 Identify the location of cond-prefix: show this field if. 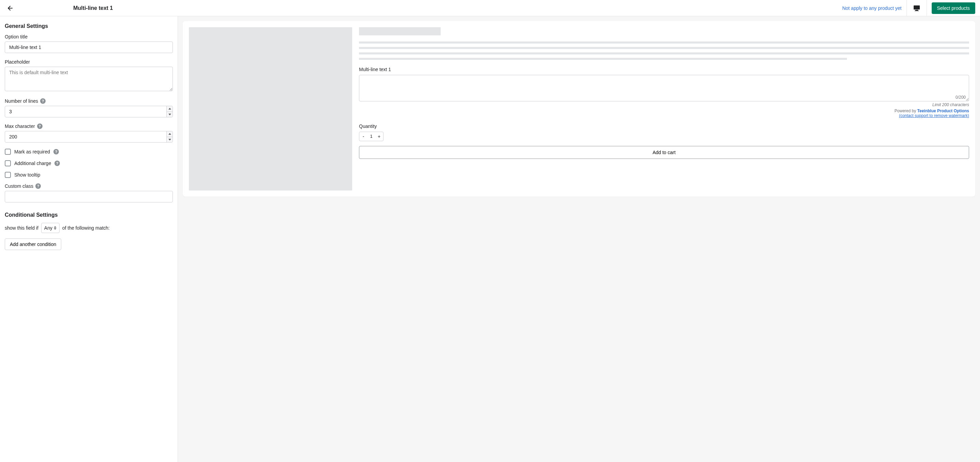
(22, 228).